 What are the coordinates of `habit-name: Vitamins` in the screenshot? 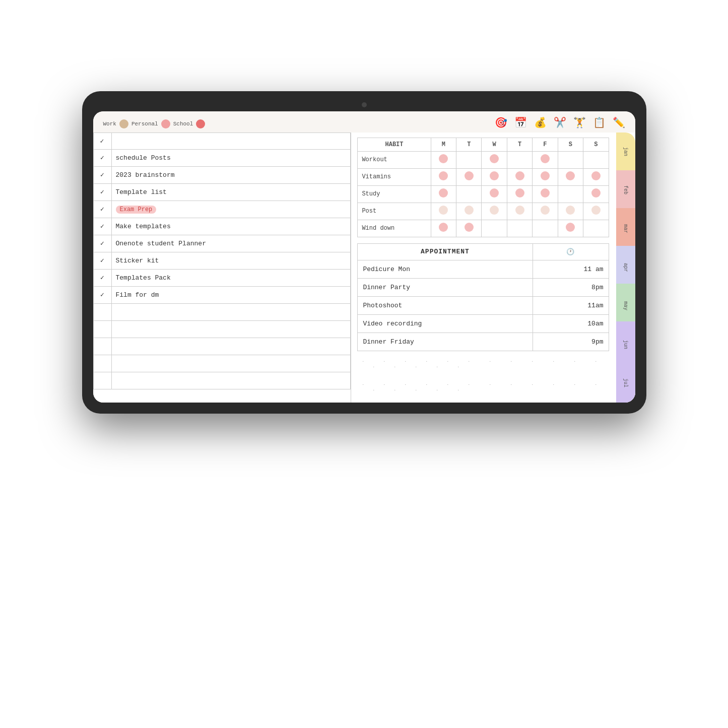 It's located at (394, 177).